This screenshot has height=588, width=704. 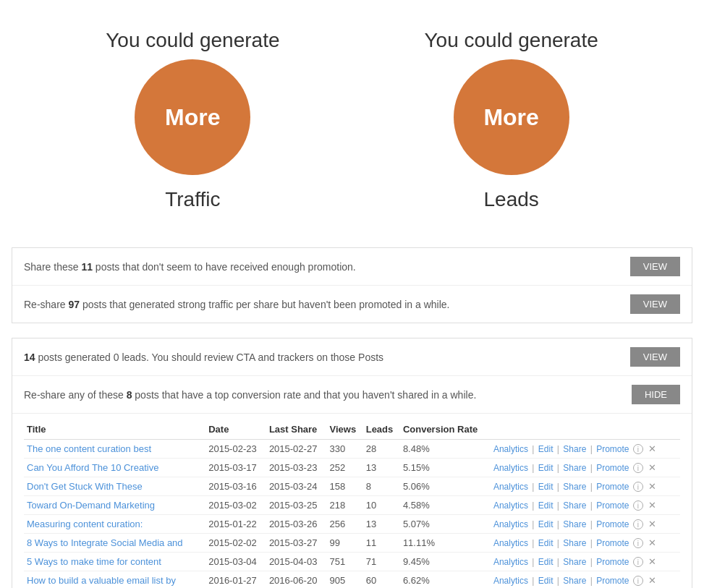 I want to click on promo-count-2: 97, so click(x=74, y=304).